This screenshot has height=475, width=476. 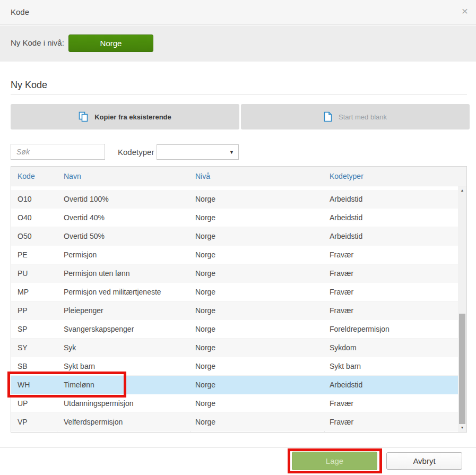 I want to click on cell-navn: Sykt barn, so click(x=80, y=366).